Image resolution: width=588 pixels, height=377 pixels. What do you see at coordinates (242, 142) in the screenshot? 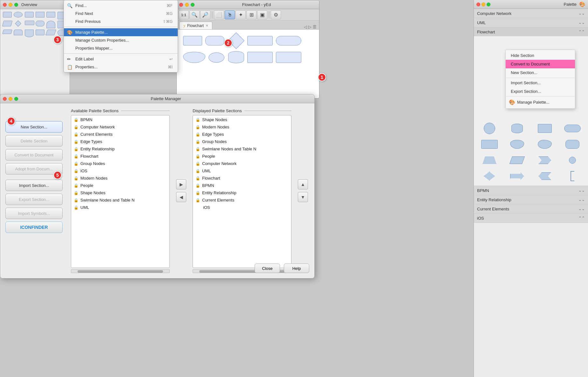
I see `displayed-list-item: 🔒Group Nodes` at bounding box center [242, 142].